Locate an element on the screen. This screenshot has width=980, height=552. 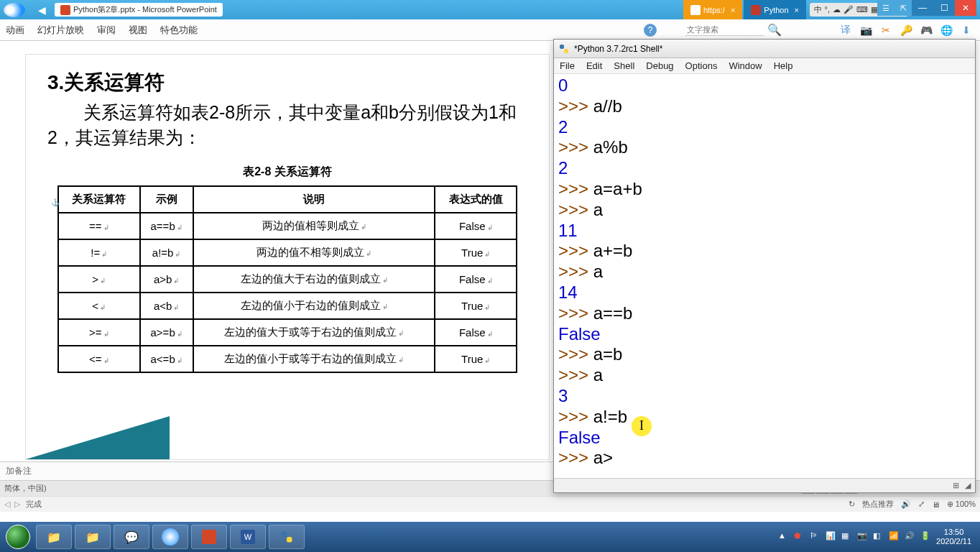
key-icon: 🔑 is located at coordinates (906, 30).